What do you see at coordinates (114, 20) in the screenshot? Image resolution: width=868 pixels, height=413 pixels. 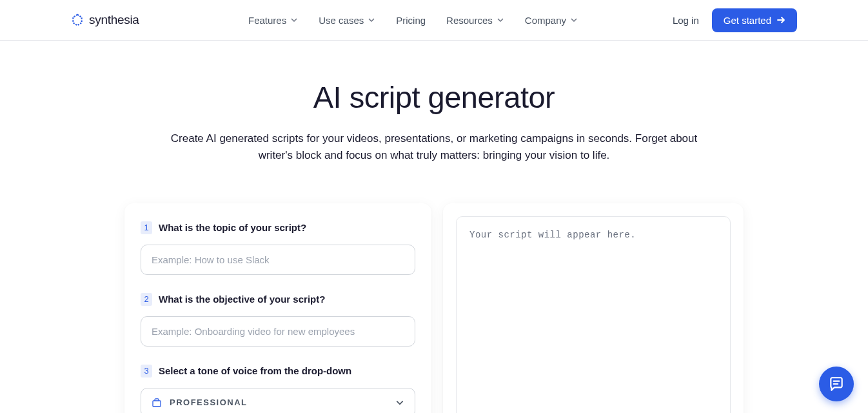 I see `logo-text: synthesia` at bounding box center [114, 20].